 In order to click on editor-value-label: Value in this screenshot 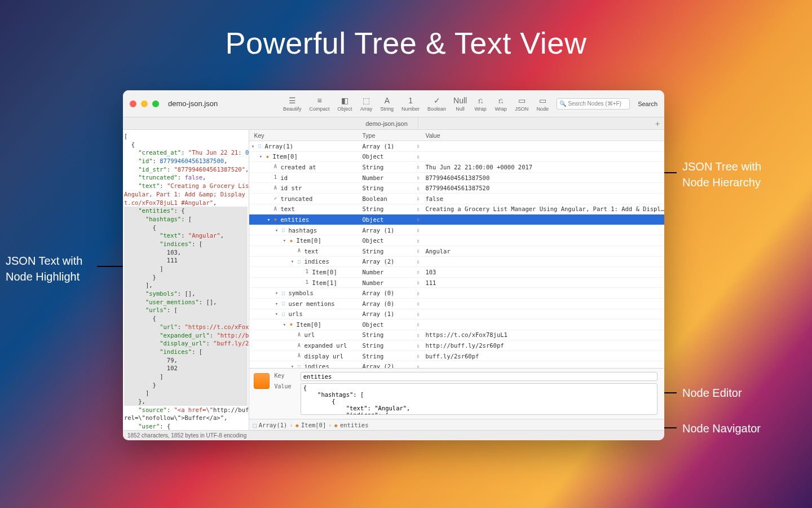, I will do `click(285, 386)`.